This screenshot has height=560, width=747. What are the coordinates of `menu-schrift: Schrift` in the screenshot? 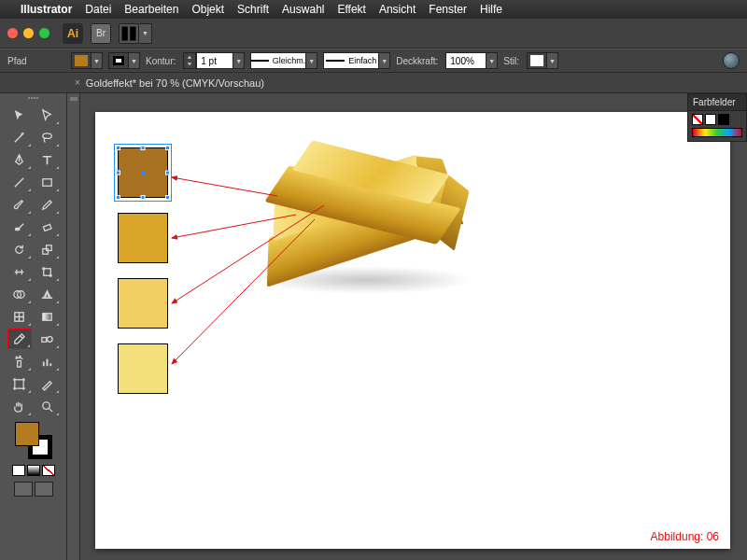 It's located at (253, 9).